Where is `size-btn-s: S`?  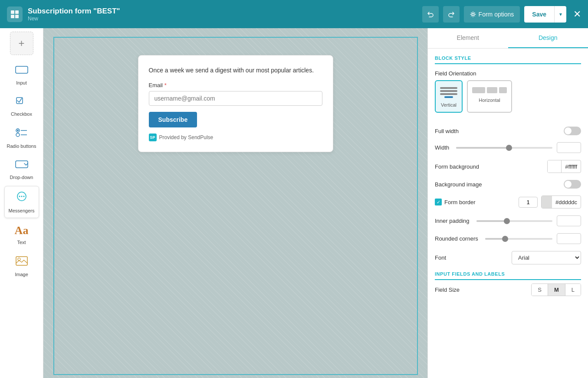 size-btn-s: S is located at coordinates (540, 290).